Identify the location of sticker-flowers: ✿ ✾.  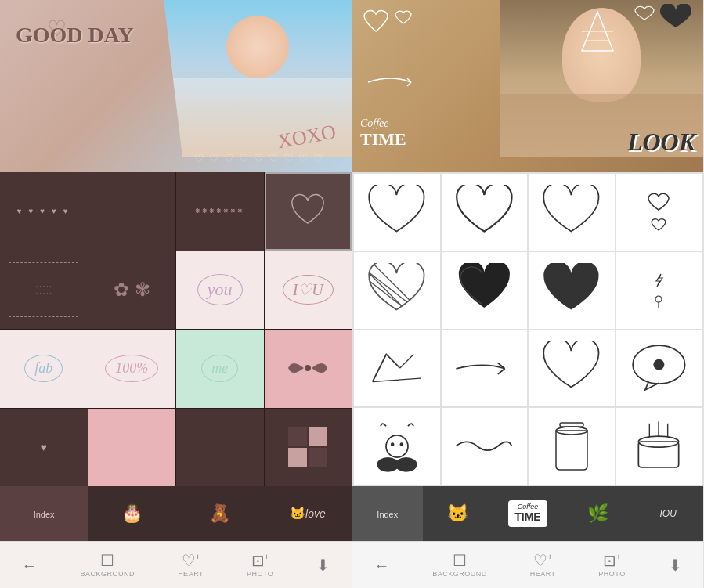
(132, 290).